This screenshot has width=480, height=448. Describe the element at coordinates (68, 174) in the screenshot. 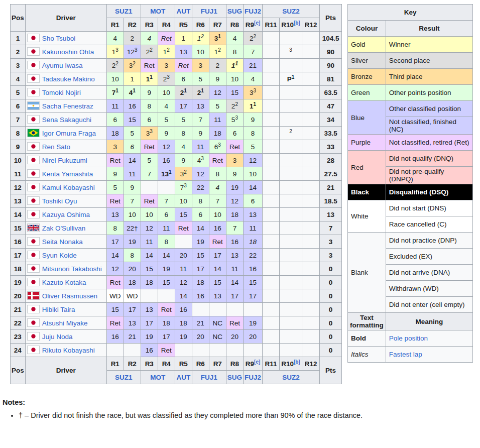

I see `driver-link: Kenta Yamashita` at that location.